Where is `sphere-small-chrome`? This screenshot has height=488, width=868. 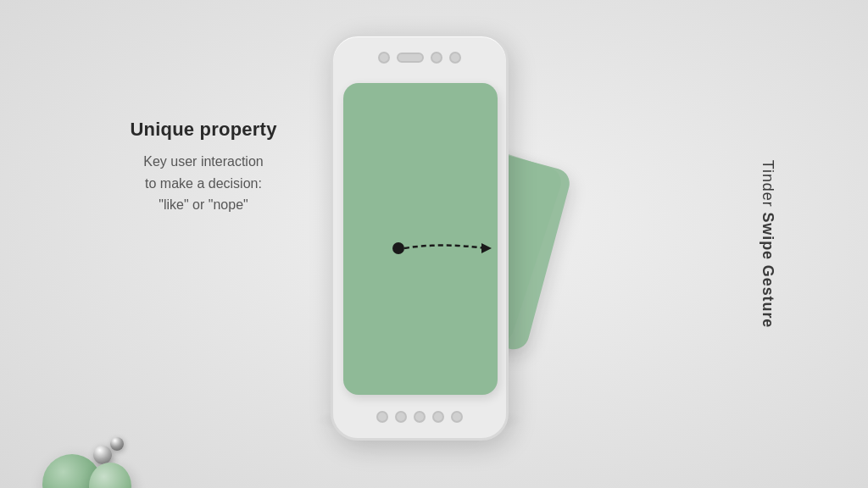
sphere-small-chrome is located at coordinates (103, 455).